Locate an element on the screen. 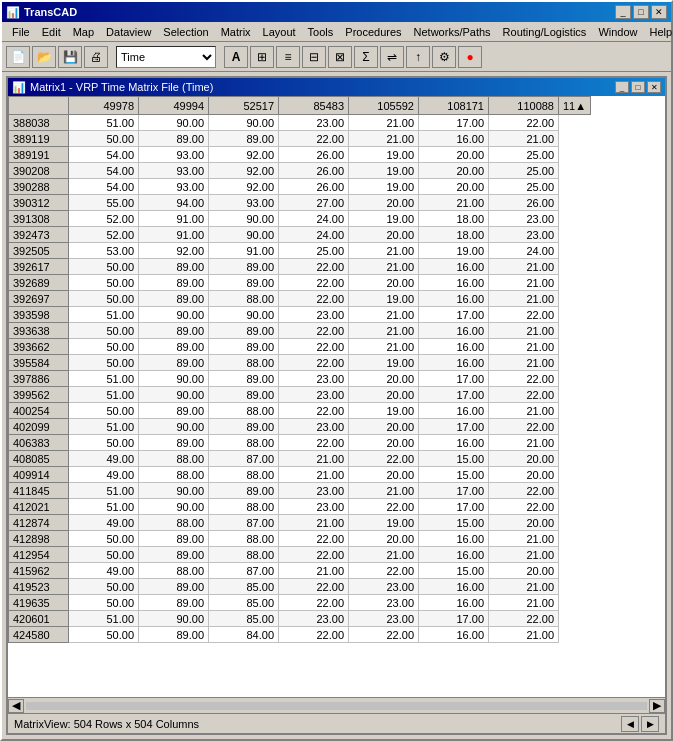 Image resolution: width=673 pixels, height=741 pixels. row-id-cell: 390208 is located at coordinates (39, 171).